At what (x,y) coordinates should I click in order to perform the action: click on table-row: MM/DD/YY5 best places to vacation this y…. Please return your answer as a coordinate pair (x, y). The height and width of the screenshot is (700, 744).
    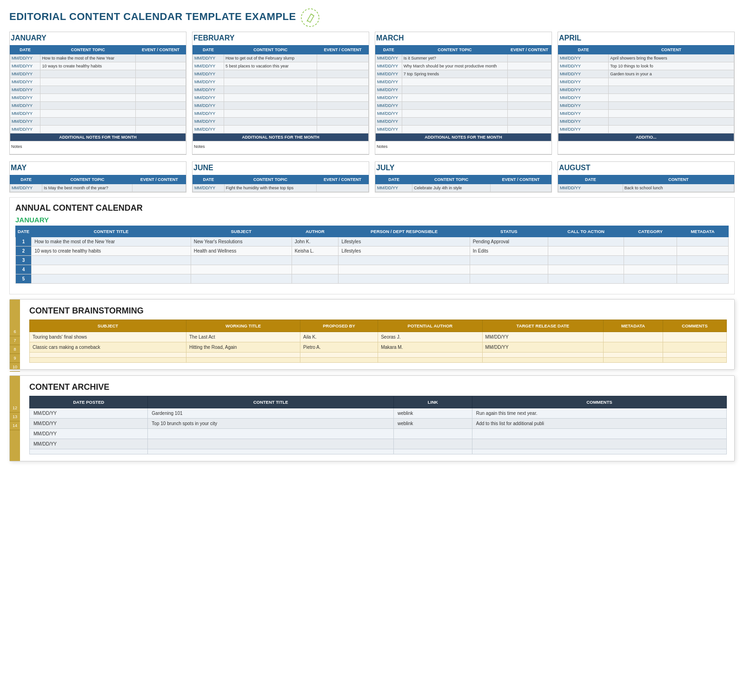
    Looking at the image, I should click on (281, 66).